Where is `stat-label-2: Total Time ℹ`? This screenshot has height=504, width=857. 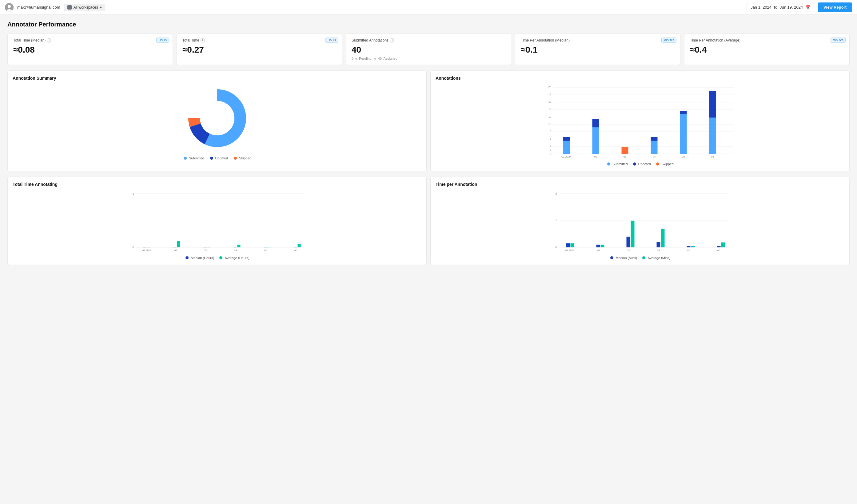
stat-label-2: Total Time ℹ is located at coordinates (259, 40).